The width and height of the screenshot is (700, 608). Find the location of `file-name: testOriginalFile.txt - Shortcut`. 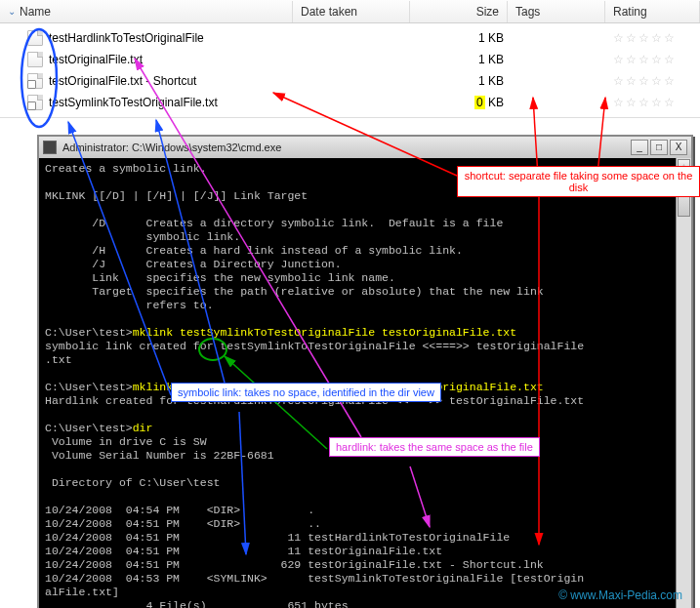

file-name: testOriginalFile.txt - Shortcut is located at coordinates (175, 81).